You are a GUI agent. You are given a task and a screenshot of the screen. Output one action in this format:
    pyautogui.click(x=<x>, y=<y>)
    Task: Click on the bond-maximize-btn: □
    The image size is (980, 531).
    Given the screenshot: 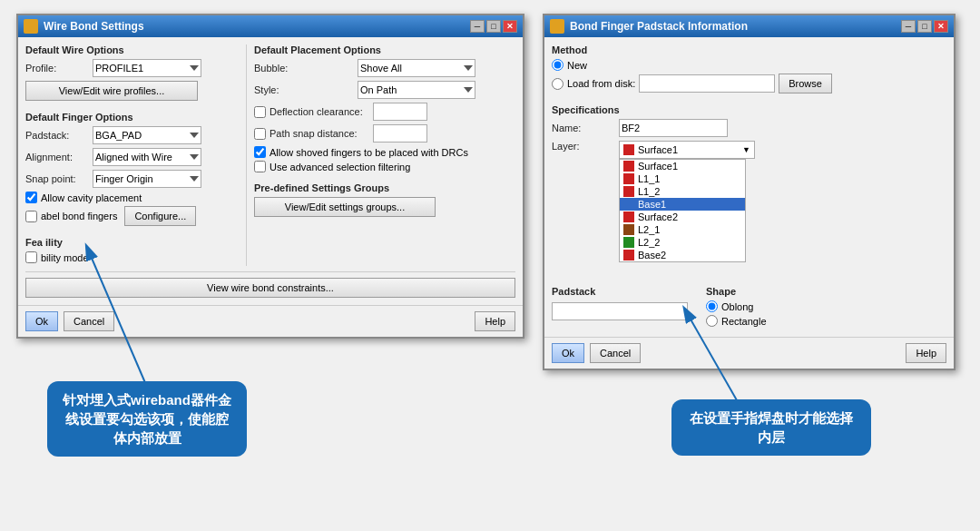 What is the action you would take?
    pyautogui.click(x=925, y=26)
    